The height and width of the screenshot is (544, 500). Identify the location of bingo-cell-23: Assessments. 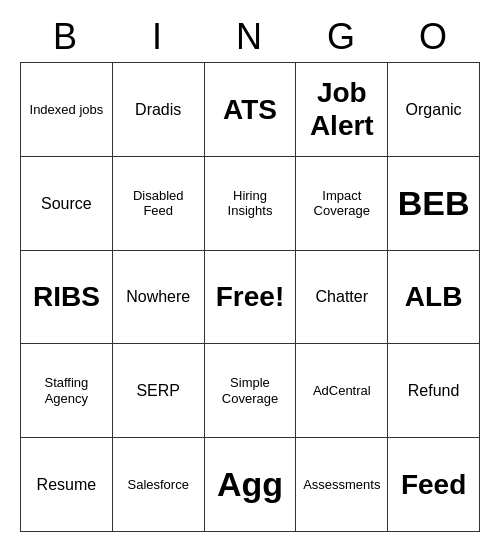
(342, 485).